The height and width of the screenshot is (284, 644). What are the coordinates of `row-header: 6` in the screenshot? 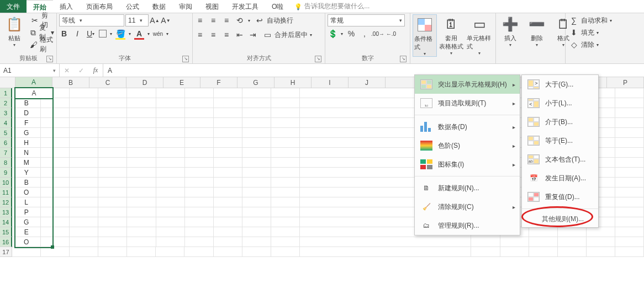 It's located at (6, 143).